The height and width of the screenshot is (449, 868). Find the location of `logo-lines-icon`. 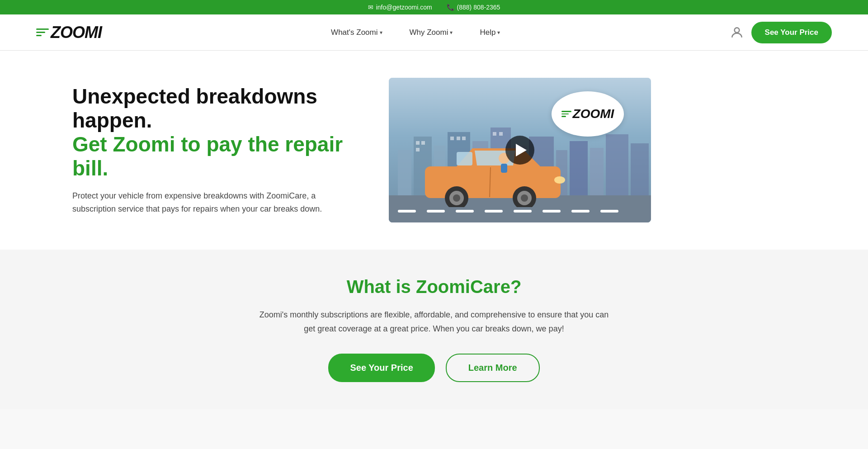

logo-lines-icon is located at coordinates (42, 33).